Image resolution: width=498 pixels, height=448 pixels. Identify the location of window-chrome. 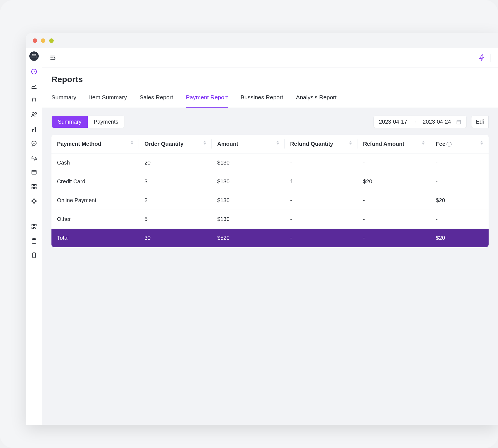
(262, 41).